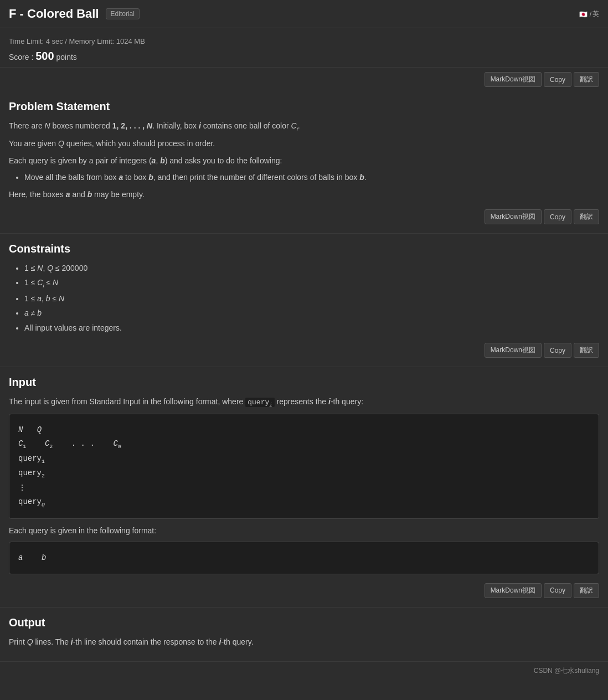 This screenshot has width=608, height=700. Describe the element at coordinates (304, 671) in the screenshot. I see `footer-credit: CSDN @七水shuliang` at that location.